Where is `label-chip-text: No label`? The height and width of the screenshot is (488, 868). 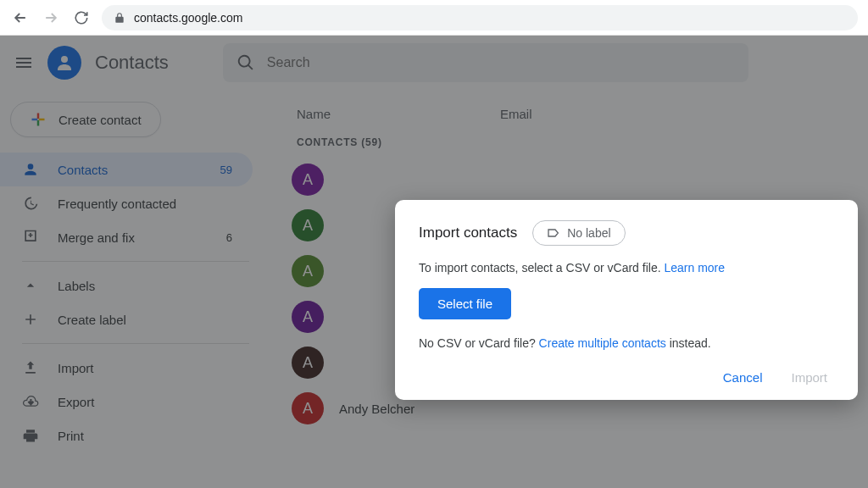
label-chip-text: No label is located at coordinates (588, 233).